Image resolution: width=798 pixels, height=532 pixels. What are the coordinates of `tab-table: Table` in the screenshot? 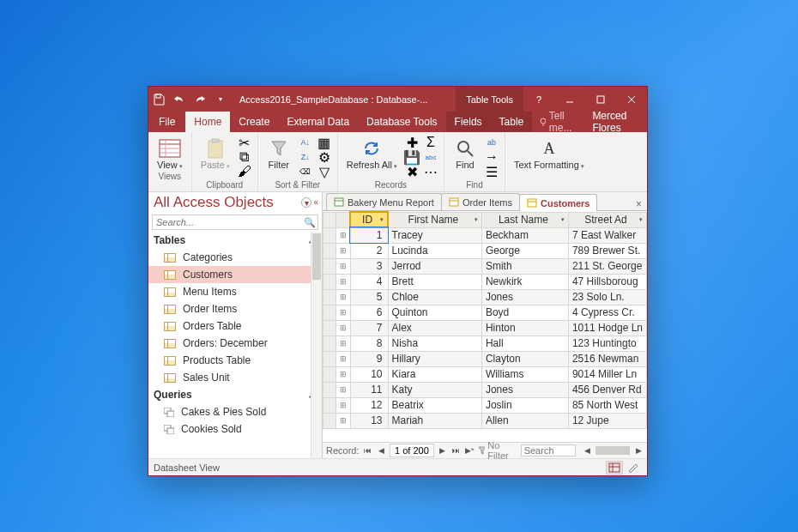 It's located at (511, 122).